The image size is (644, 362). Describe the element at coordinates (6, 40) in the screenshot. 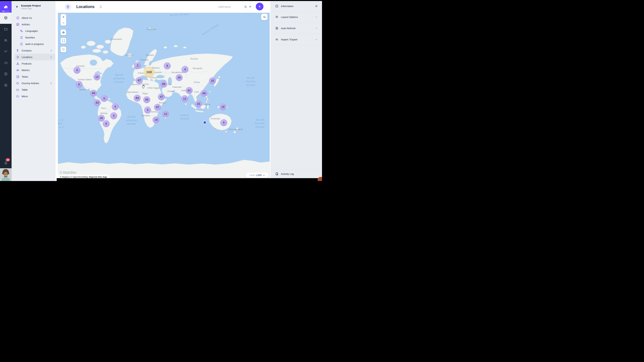

I see `rail-item-users` at that location.